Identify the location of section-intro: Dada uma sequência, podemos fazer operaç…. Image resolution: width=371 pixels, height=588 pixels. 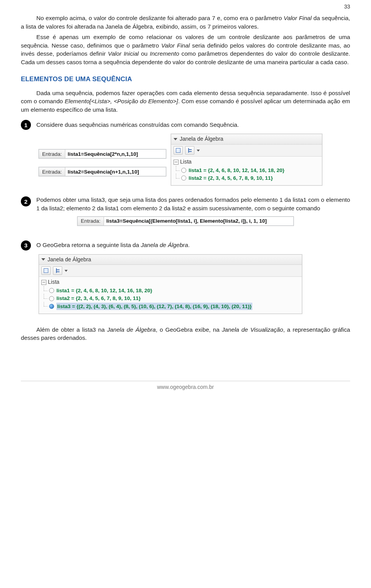
(186, 101).